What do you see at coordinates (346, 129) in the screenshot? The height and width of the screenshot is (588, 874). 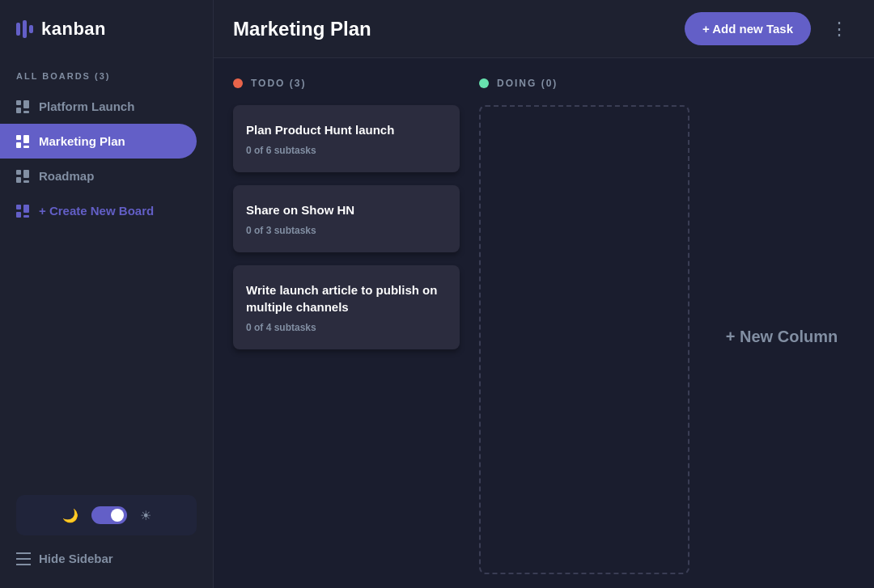 I see `task-title: Plan Product Hunt launch` at bounding box center [346, 129].